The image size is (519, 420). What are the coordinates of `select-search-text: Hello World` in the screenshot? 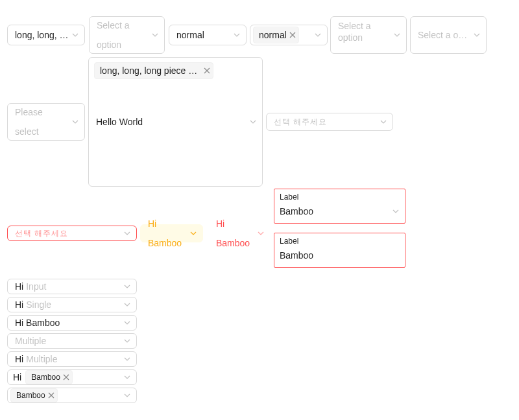 It's located at (119, 122).